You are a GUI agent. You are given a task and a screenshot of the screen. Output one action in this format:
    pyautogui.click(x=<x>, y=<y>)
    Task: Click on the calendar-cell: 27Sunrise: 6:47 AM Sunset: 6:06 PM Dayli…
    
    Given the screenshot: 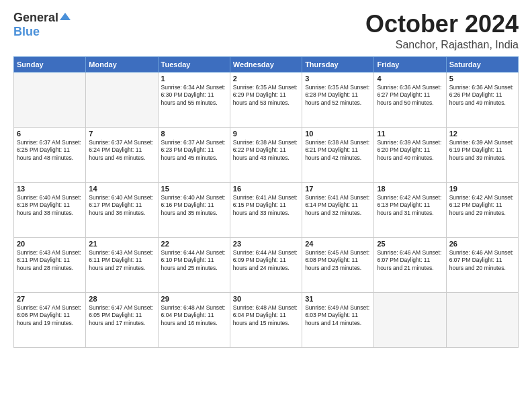 What is the action you would take?
    pyautogui.click(x=50, y=320)
    